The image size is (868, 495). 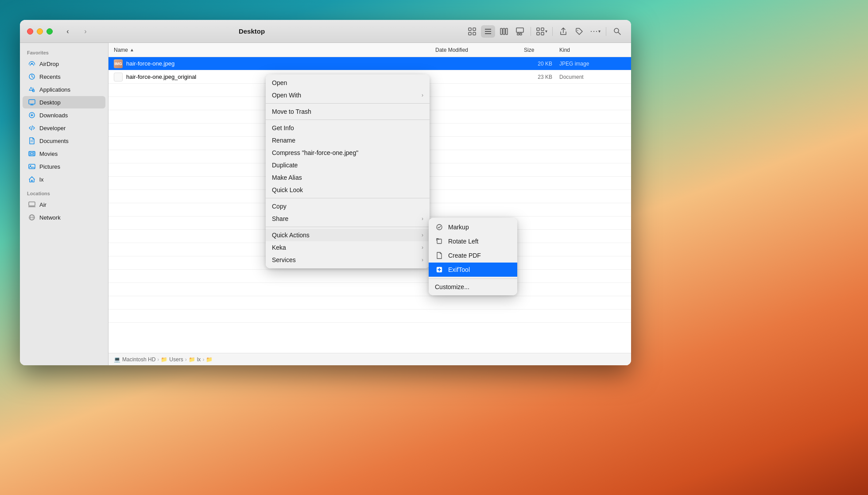 What do you see at coordinates (32, 166) in the screenshot?
I see `pictures-icon` at bounding box center [32, 166].